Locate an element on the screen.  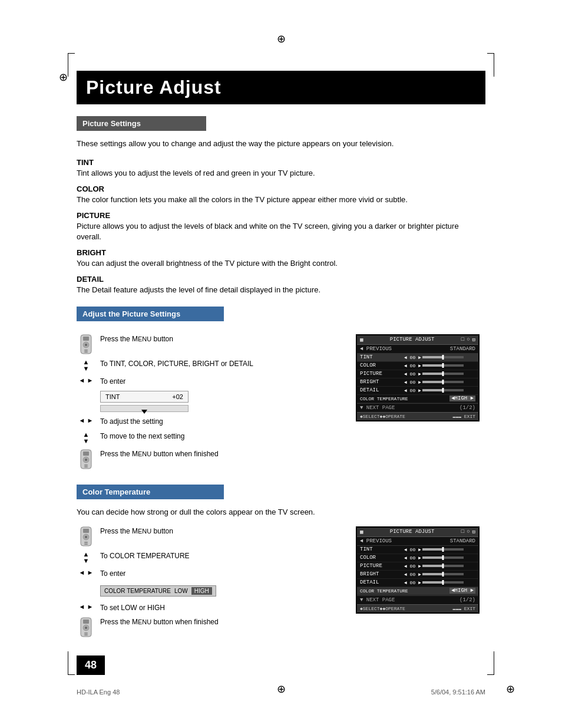
picture-settings-intro: These settings allow you to change and a… is located at coordinates (281, 144).